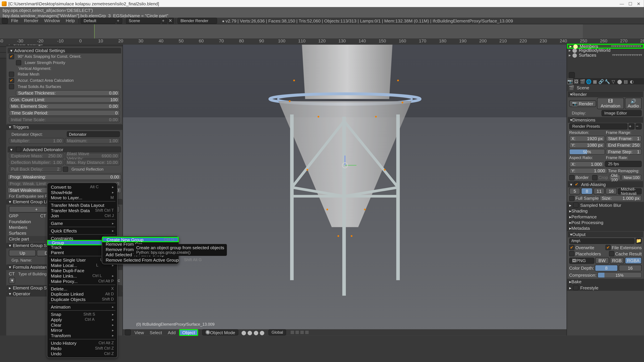  Describe the element at coordinates (3, 50) in the screenshot. I see `tab-physics` at that location.